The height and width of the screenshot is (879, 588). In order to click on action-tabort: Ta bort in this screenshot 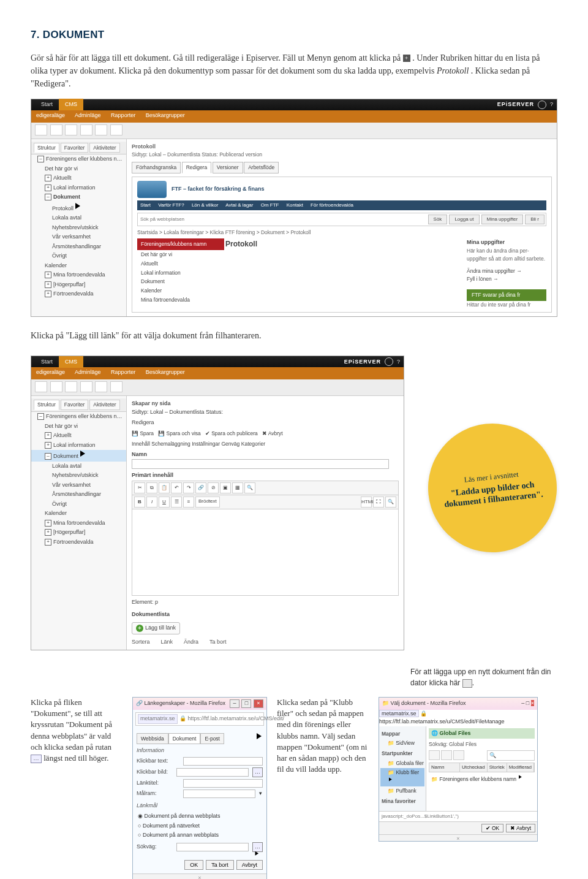, I will do `click(218, 642)`.